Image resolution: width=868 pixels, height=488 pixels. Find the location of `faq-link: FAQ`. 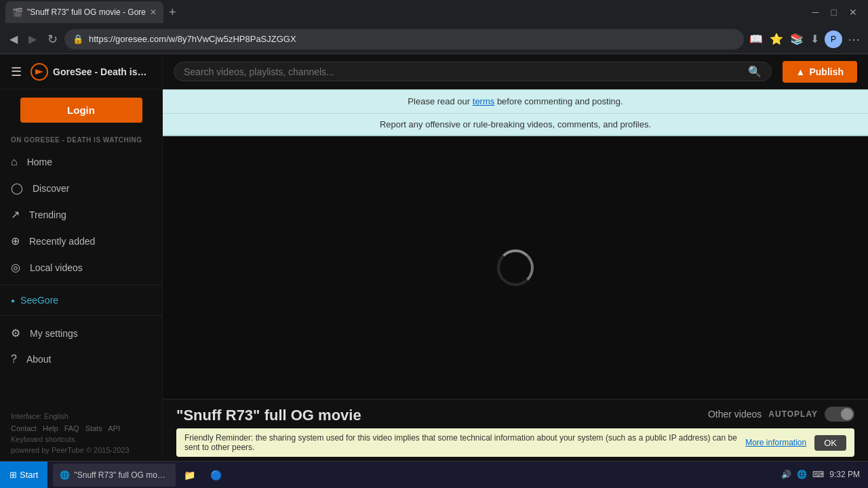

faq-link: FAQ is located at coordinates (72, 428).